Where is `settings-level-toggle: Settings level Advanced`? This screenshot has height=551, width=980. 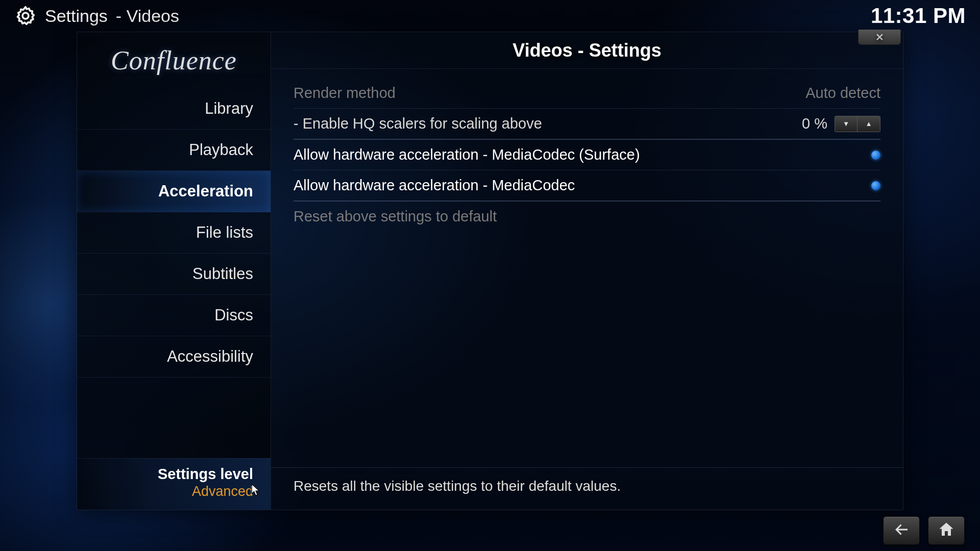
settings-level-toggle: Settings level Advanced is located at coordinates (174, 484).